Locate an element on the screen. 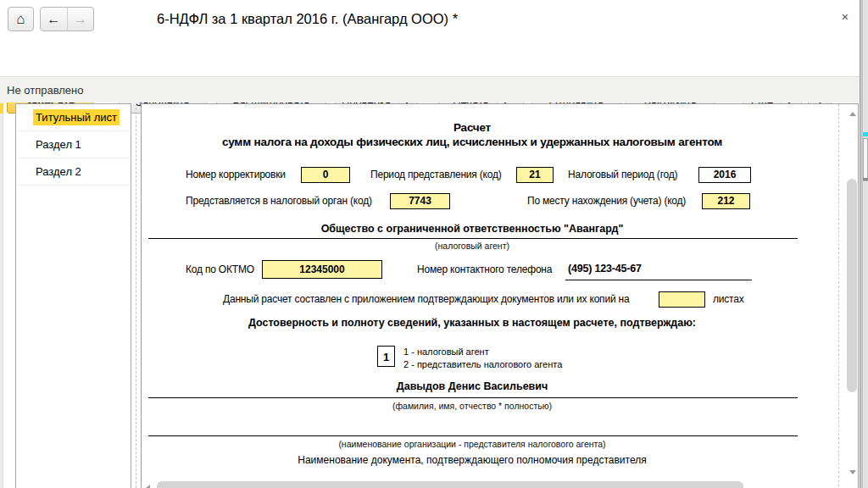 This screenshot has width=868, height=488. titlebar: ⌂ ← → 6-НДФЛ за 1 квартал 2016 г. (Аванг… is located at coordinates (430, 21).